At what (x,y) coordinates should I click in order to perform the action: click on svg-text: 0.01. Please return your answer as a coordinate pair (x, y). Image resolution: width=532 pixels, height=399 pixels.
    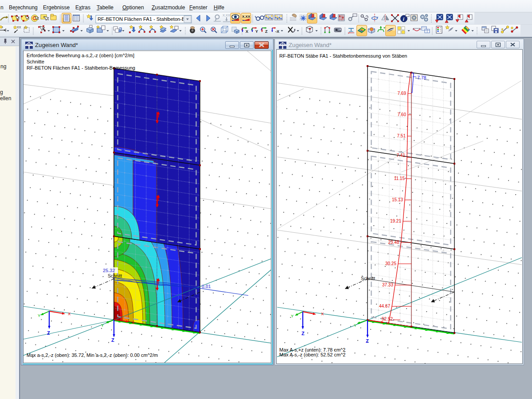
    Looking at the image, I should click on (207, 286).